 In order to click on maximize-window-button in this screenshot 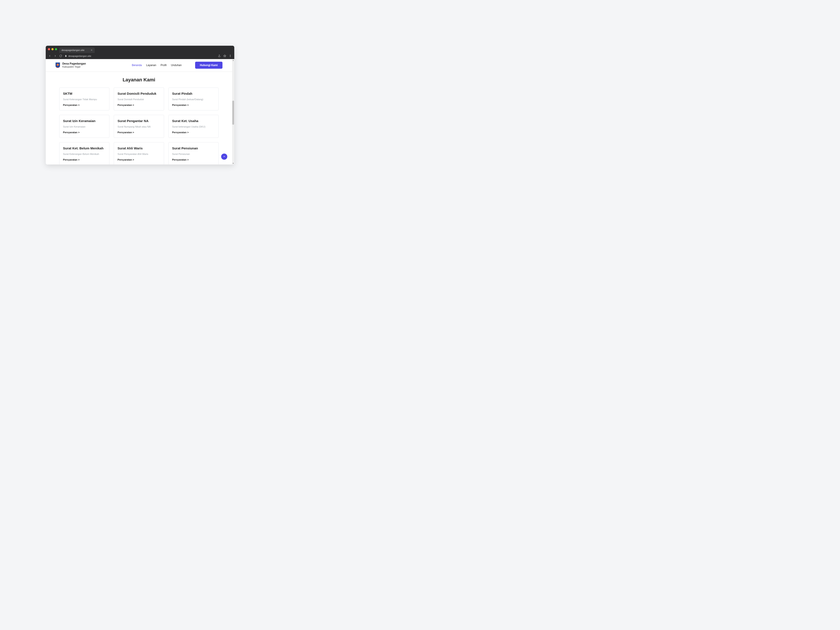, I will do `click(56, 49)`.